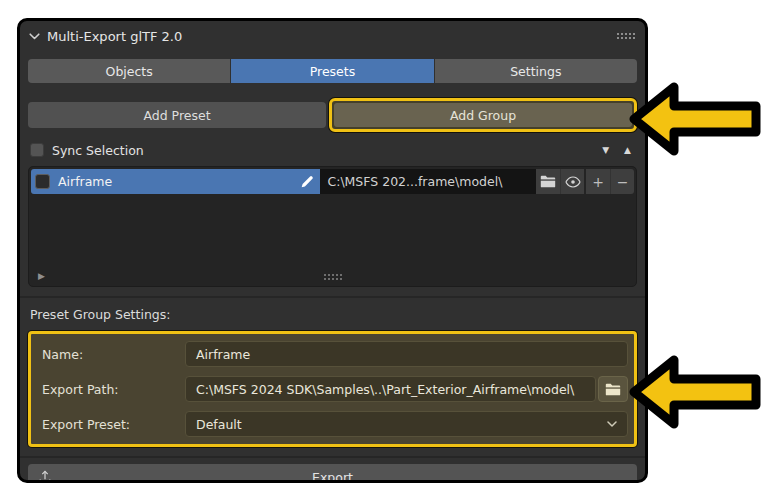 The height and width of the screenshot is (501, 764). What do you see at coordinates (176, 182) in the screenshot?
I see `list-item-selected-area: Airframe` at bounding box center [176, 182].